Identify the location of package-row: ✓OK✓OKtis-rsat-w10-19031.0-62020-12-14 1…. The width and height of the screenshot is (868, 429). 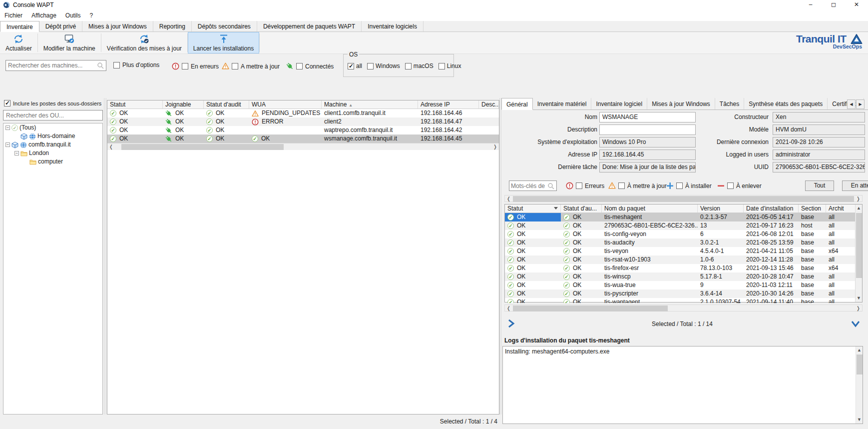
(680, 260).